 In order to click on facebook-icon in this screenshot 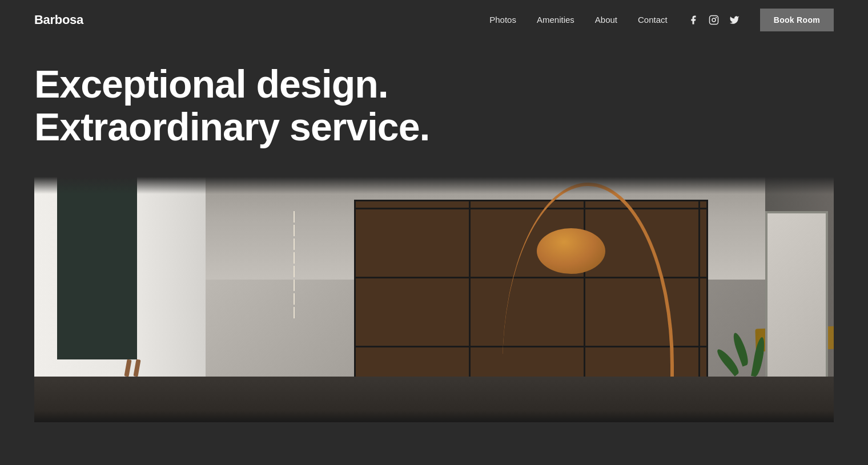, I will do `click(693, 20)`.